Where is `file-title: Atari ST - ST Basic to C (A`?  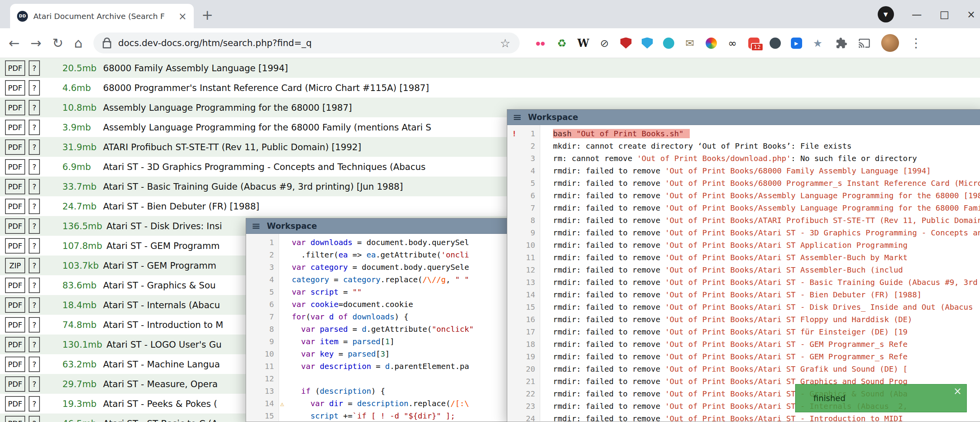 file-title: Atari ST - ST Basic to C (A is located at coordinates (160, 420).